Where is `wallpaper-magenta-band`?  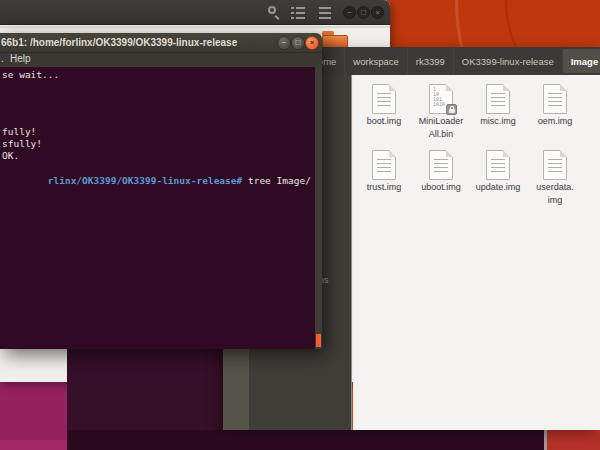
wallpaper-magenta-band is located at coordinates (34, 445).